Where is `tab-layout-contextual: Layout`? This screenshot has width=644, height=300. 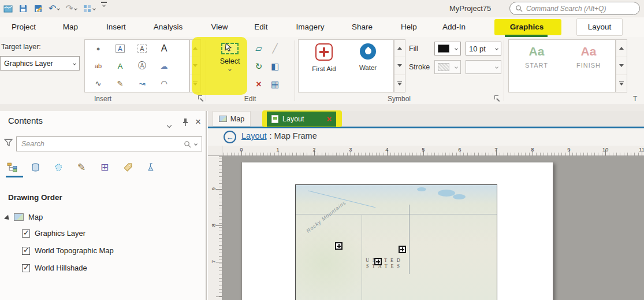
tab-layout-contextual: Layout is located at coordinates (600, 27).